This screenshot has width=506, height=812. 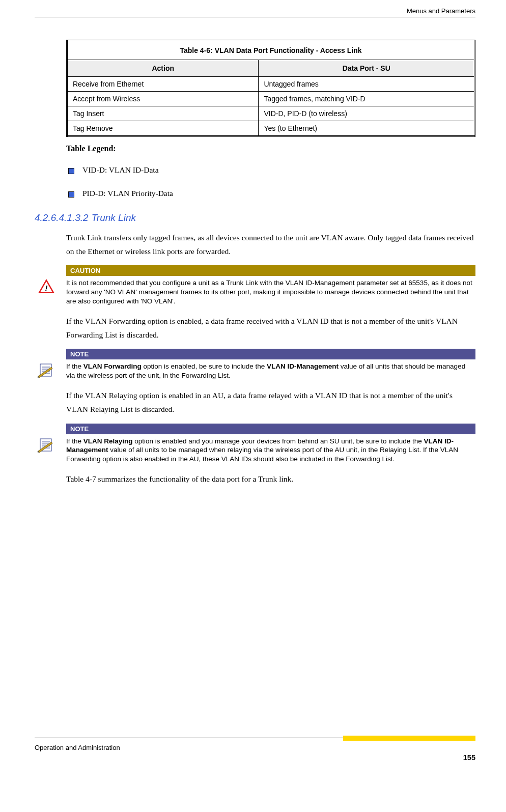 What do you see at coordinates (409, 738) in the screenshot?
I see `footer-accent` at bounding box center [409, 738].